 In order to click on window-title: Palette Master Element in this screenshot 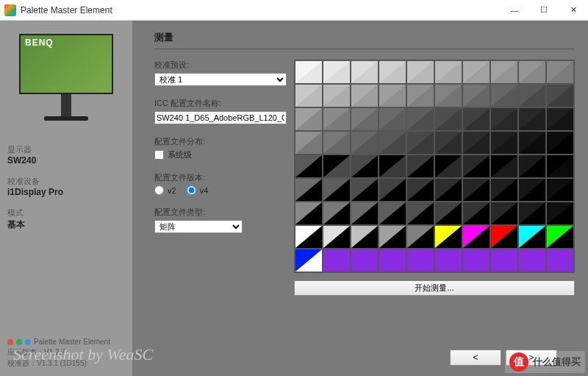, I will do `click(260, 10)`.